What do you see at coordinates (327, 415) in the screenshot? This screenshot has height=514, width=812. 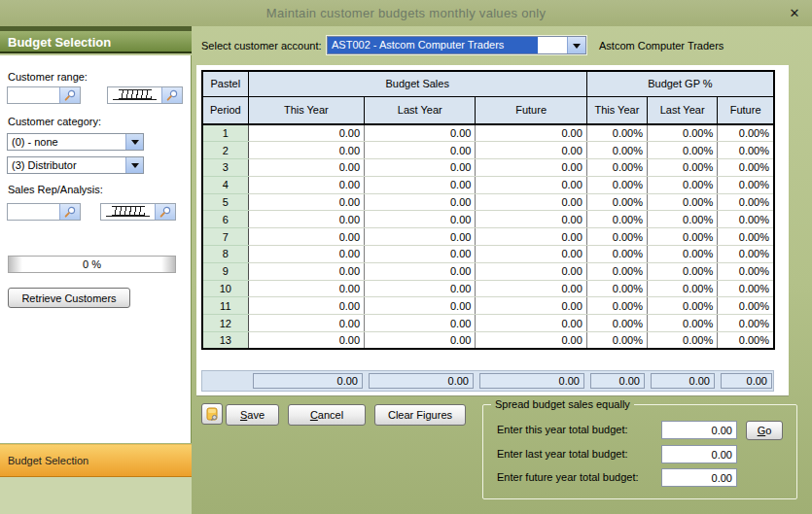 I see `cancel-button: Cancel` at bounding box center [327, 415].